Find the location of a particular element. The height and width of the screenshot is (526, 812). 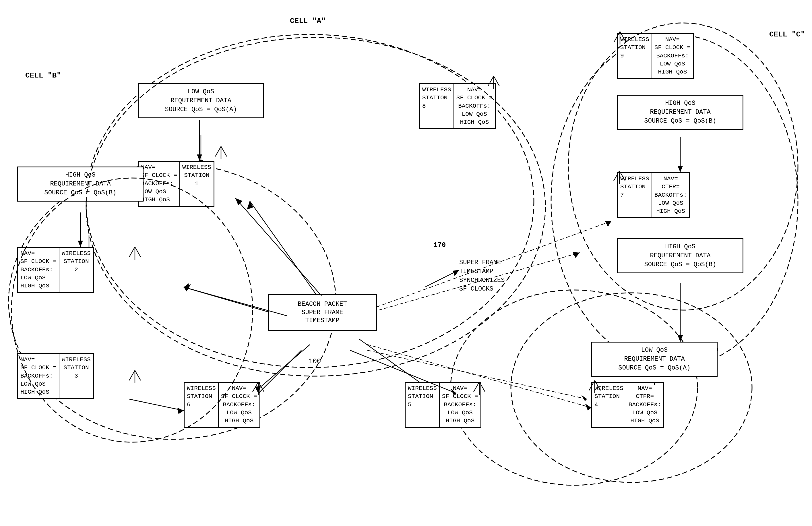

ws9-nav-box: WIRELESSSTATION9 NAV=SF CLOCK =BACKOFFs:… is located at coordinates (655, 56).